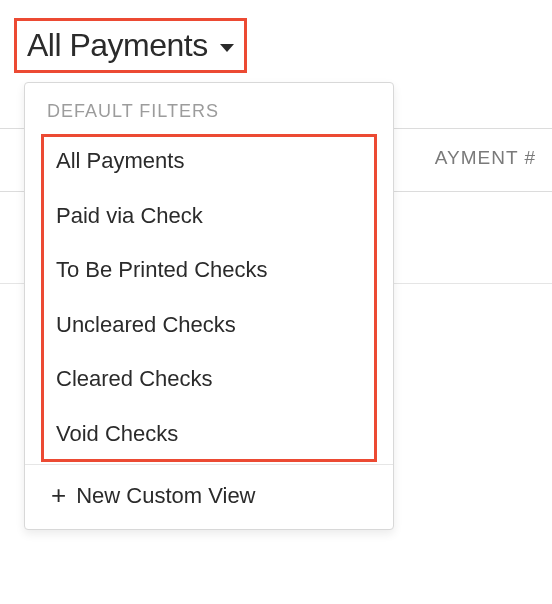 This screenshot has height=604, width=552. I want to click on filter-dropdown-label: All Payments, so click(118, 46).